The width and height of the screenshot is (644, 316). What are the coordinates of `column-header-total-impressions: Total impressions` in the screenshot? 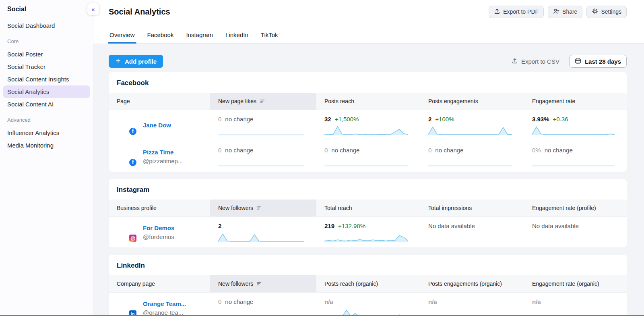 It's located at (472, 208).